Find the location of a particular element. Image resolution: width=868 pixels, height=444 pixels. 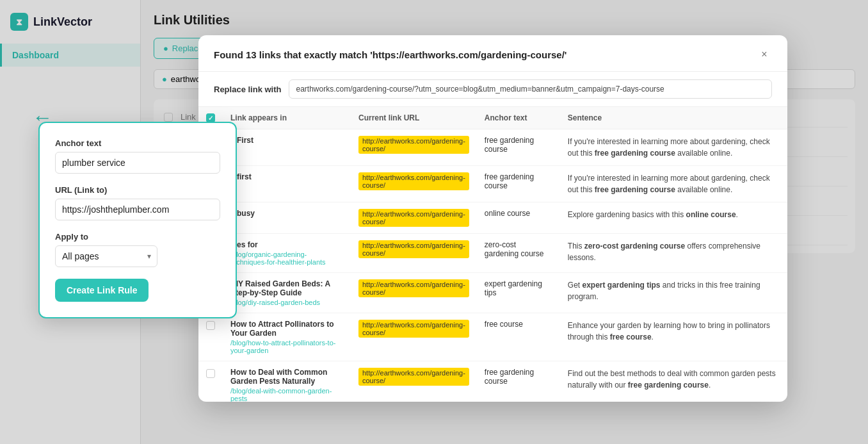

row-title: How to Deal with Common Garden Pests Nat… is located at coordinates (287, 377).